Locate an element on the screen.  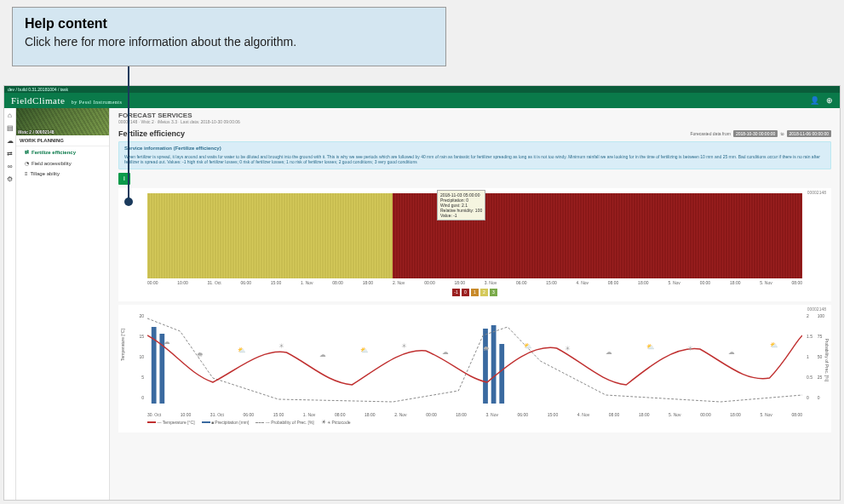
forecast-range: Forecasted data from 2018-10-30 00:00:00… is located at coordinates (761, 134).